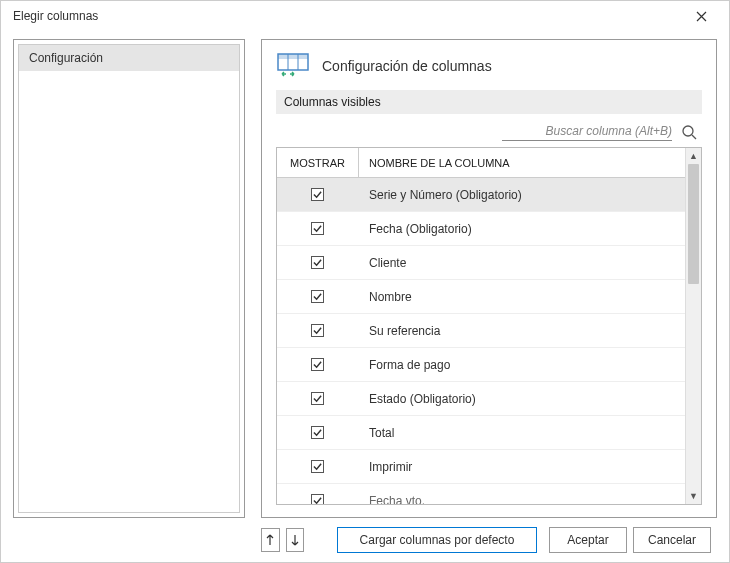  I want to click on column-name-cell: Cliente, so click(522, 263).